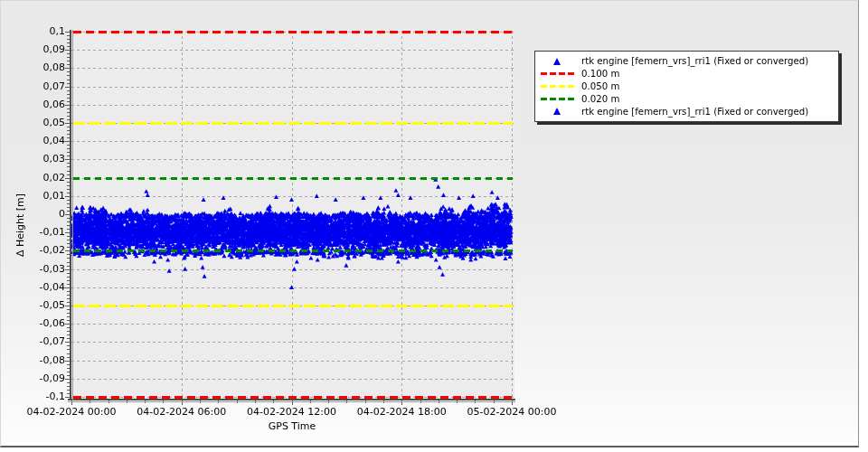  What do you see at coordinates (33, 378) in the screenshot?
I see `y-tick-label: -0,09` at bounding box center [33, 378].